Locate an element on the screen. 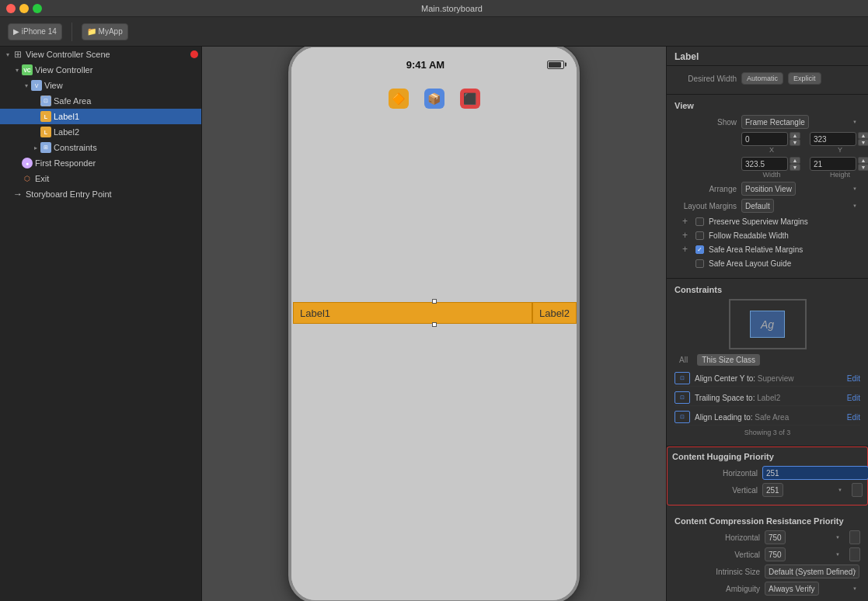 Image resolution: width=868 pixels, height=601 pixels. constraint-text-2: Trailing Space to: Label2 is located at coordinates (771, 398).